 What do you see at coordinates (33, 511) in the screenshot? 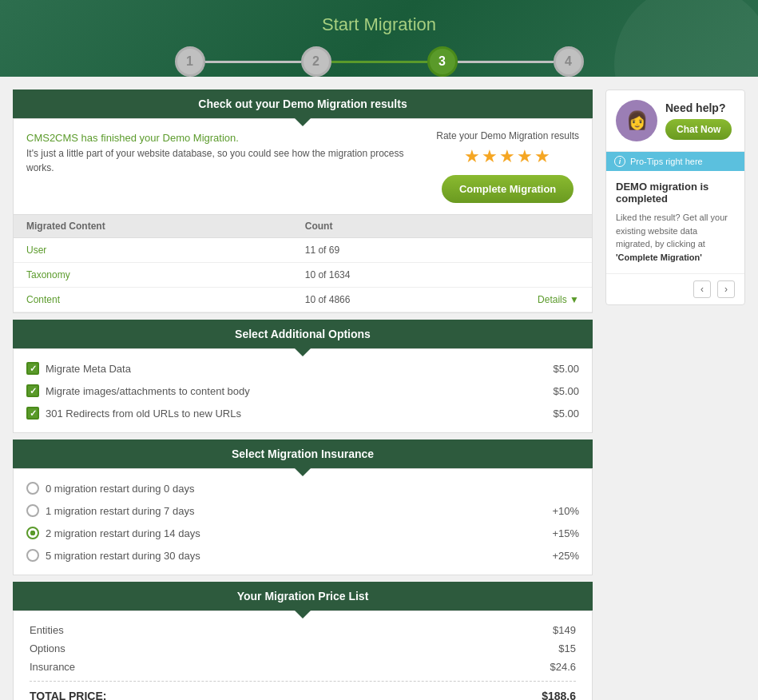
I see `radio-7days` at bounding box center [33, 511].